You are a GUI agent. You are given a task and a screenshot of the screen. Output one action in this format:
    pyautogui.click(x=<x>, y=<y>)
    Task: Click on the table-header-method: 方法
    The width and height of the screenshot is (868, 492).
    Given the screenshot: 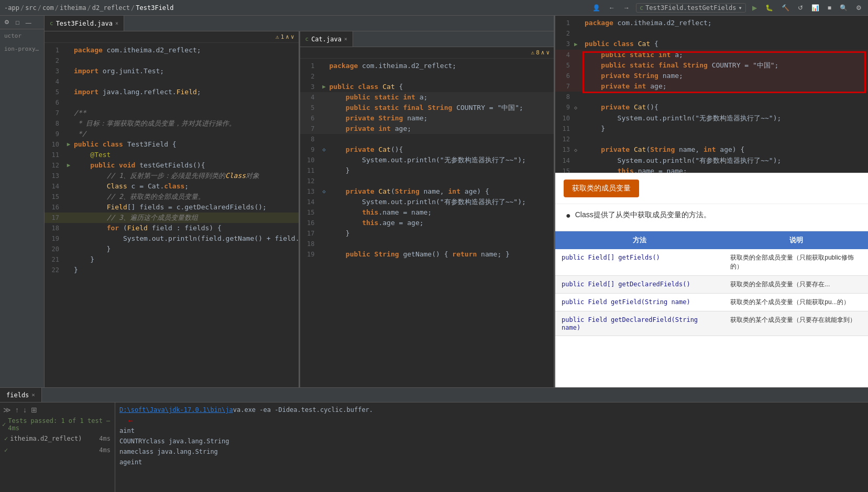 What is the action you would take?
    pyautogui.click(x=640, y=240)
    